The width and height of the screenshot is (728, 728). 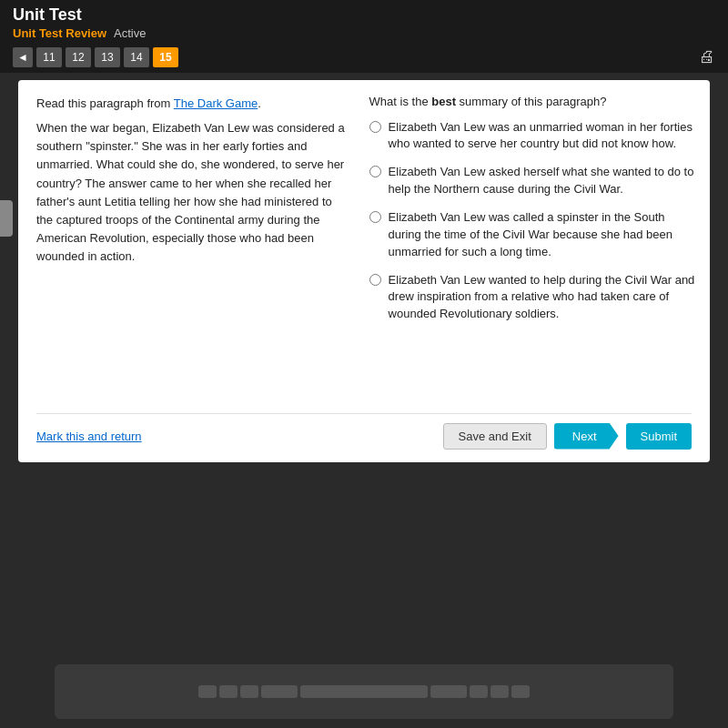 I want to click on nav-tab-13: 13, so click(x=107, y=57).